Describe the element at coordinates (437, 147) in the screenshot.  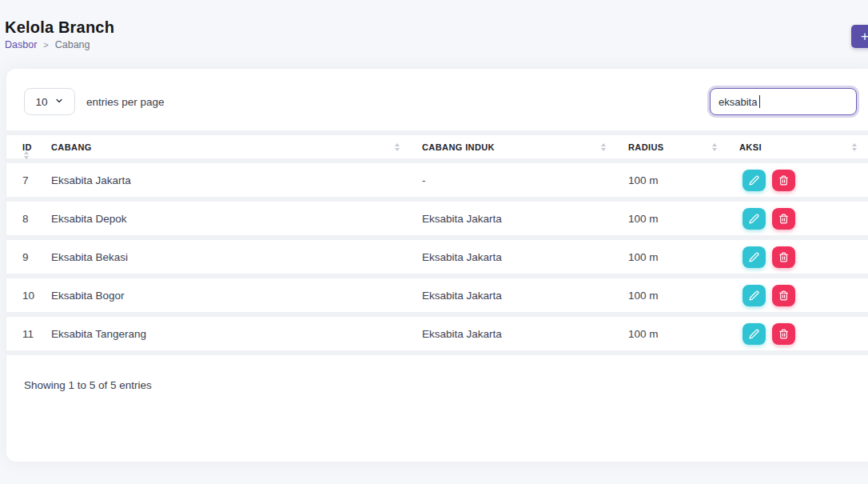
I see `table-header-row: ID CABANG CABANG INDUK RADIUS AKSI` at that location.